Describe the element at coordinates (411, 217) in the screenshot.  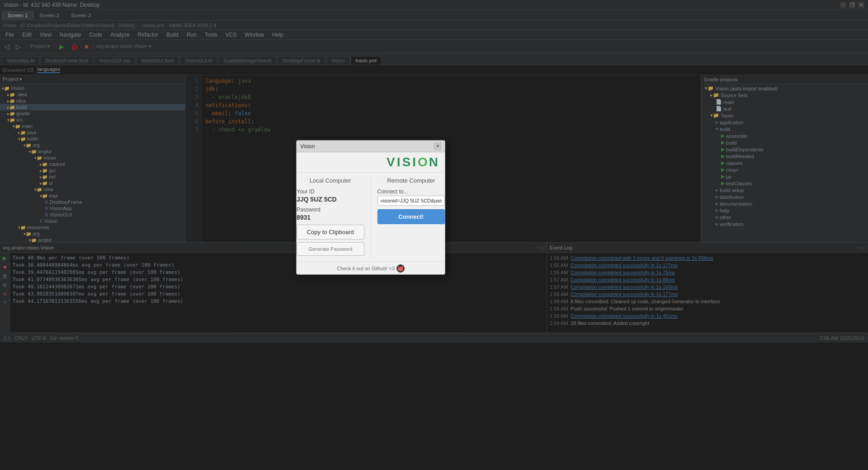
I see `connect-button: Connect!` at that location.